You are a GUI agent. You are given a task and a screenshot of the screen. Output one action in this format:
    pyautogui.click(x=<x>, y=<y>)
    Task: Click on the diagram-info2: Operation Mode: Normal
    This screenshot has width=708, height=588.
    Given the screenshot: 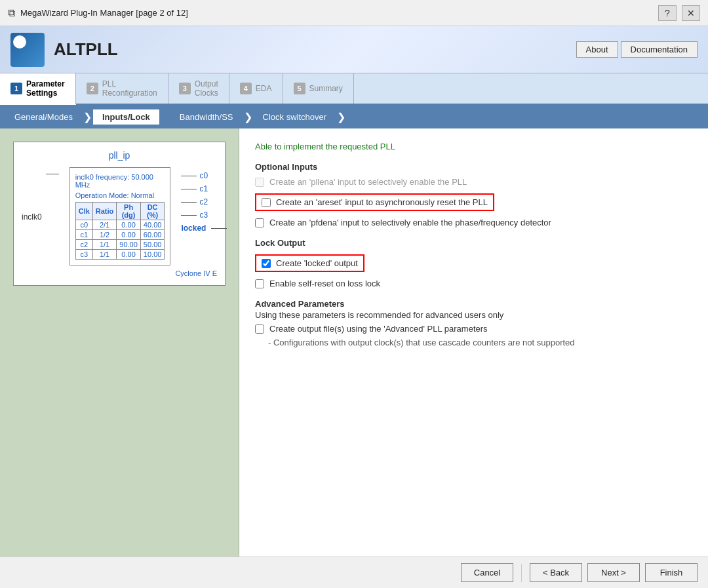 What is the action you would take?
    pyautogui.click(x=121, y=195)
    